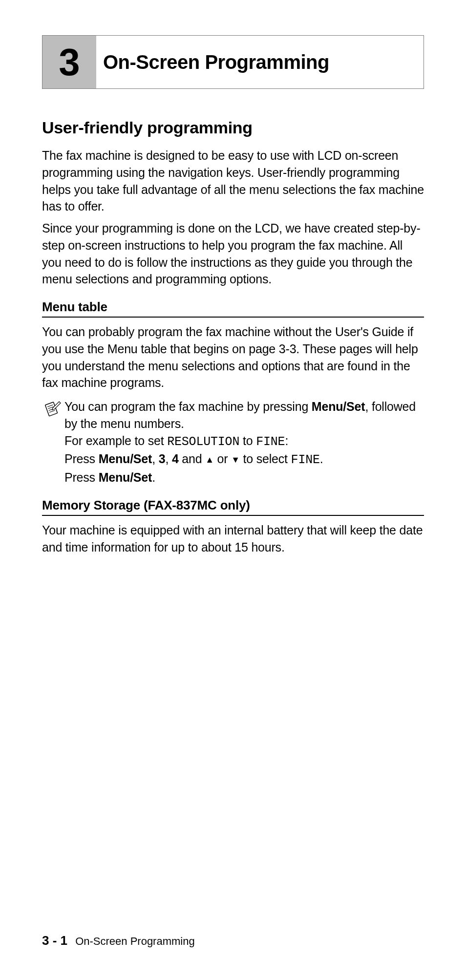  I want to click on note-bold: 3, so click(162, 459).